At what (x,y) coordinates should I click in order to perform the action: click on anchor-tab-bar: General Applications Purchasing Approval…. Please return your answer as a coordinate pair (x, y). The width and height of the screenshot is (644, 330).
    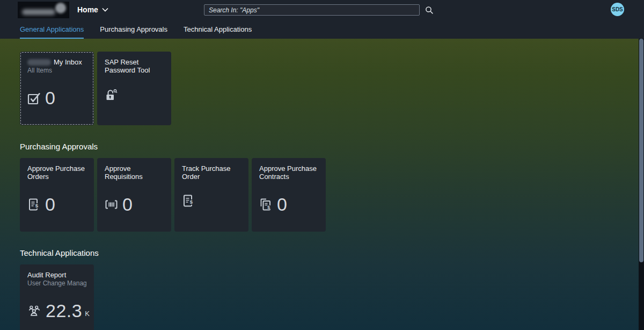
    Looking at the image, I should click on (322, 29).